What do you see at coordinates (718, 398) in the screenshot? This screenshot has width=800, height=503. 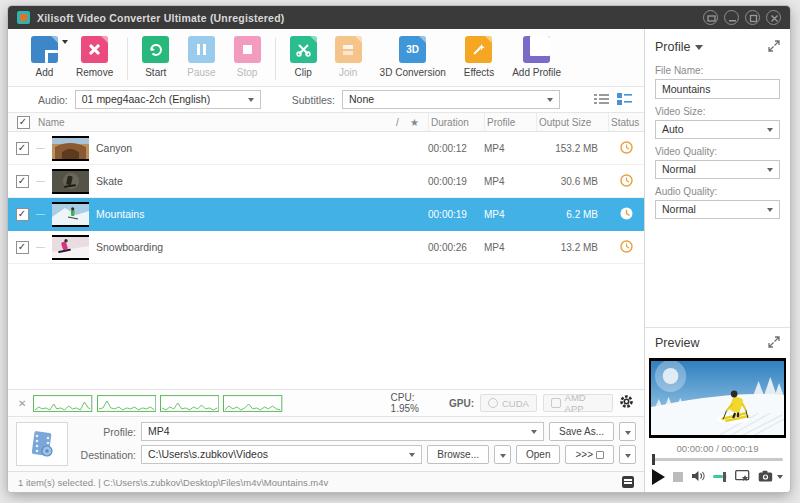 I see `preview-video-frame` at bounding box center [718, 398].